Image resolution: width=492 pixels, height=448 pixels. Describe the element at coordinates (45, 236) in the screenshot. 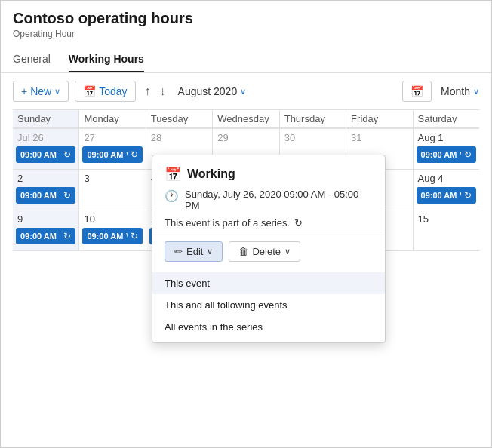

I see `event-9: 09:00 AM Working ↻` at that location.